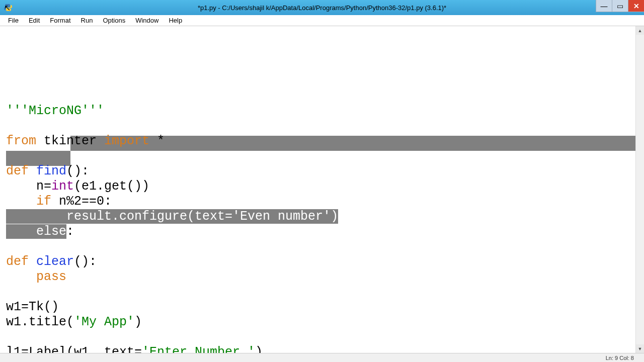  Describe the element at coordinates (322, 8) in the screenshot. I see `window-title: *p1.py - C:/Users/shajil k/AppData/Local…` at that location.